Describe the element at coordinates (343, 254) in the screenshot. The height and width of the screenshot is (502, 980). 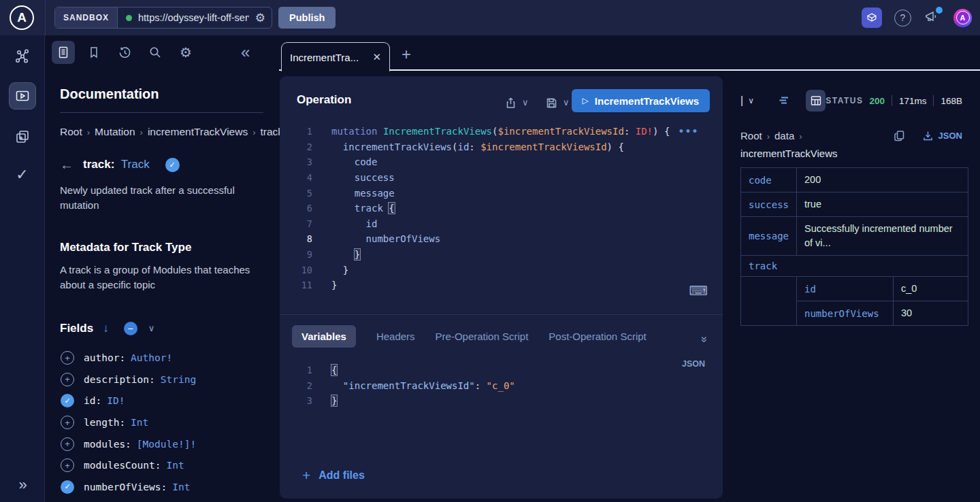
I see `code-token` at that location.